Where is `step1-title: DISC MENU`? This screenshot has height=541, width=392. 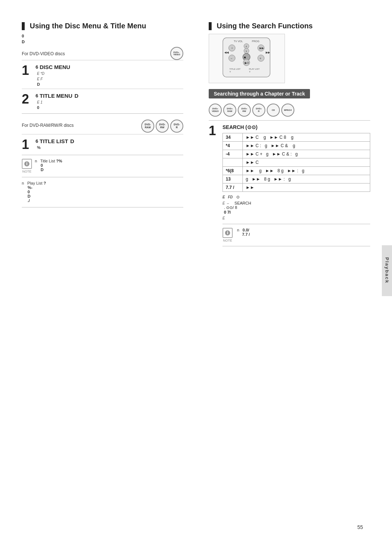 step1-title: DISC MENU is located at coordinates (55, 67).